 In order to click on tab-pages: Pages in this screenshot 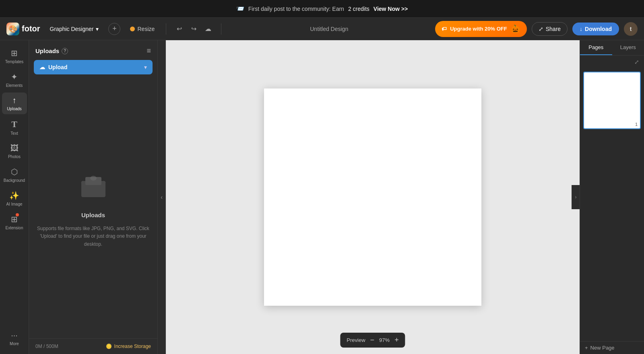, I will do `click(596, 47)`.